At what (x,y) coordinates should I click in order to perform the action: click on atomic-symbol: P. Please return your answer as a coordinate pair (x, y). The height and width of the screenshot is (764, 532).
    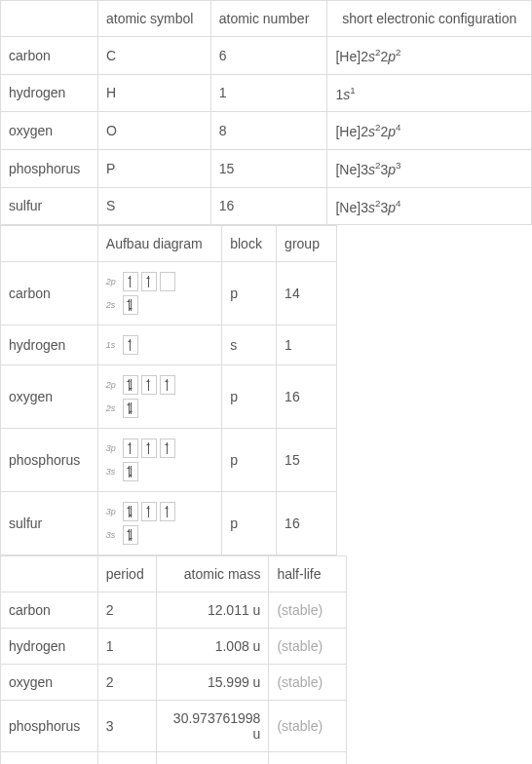
    Looking at the image, I should click on (154, 168).